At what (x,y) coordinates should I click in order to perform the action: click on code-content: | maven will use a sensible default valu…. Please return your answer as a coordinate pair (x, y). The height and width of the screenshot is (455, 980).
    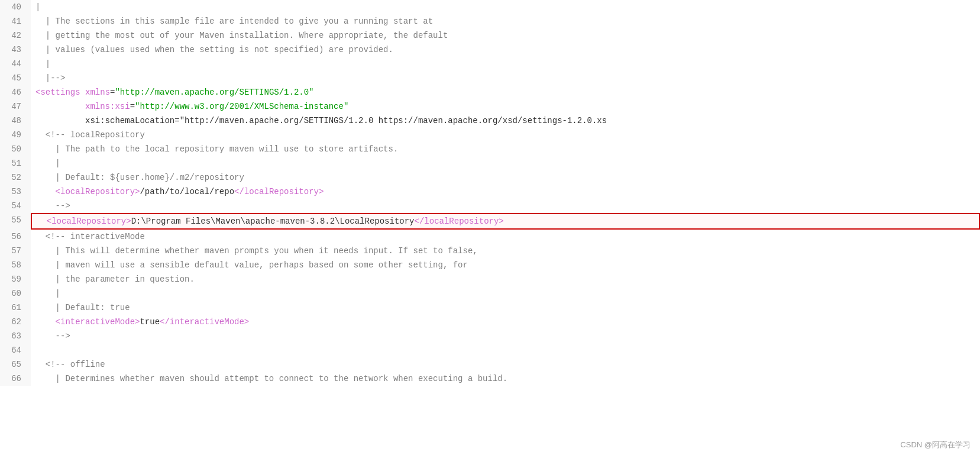
    Looking at the image, I should click on (505, 265).